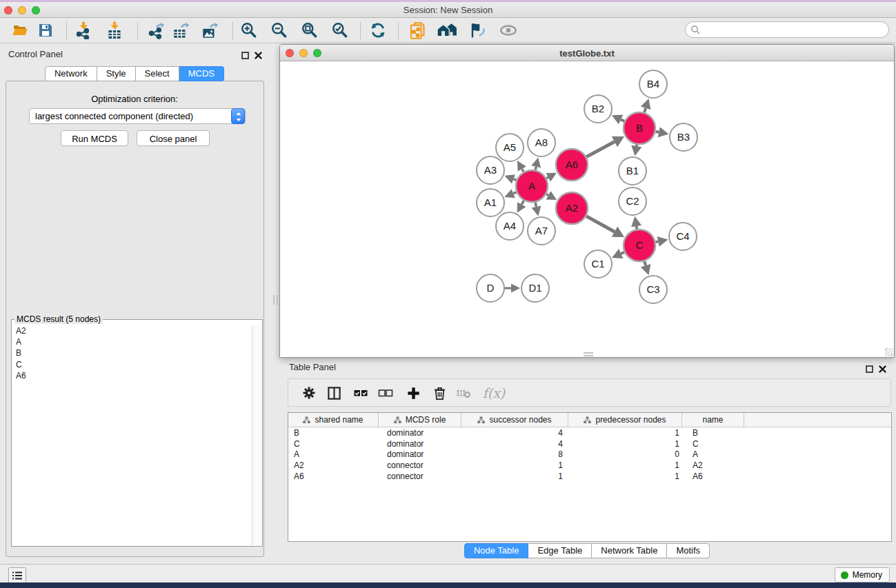 Image resolution: width=896 pixels, height=588 pixels. I want to click on table-cell: 0, so click(625, 454).